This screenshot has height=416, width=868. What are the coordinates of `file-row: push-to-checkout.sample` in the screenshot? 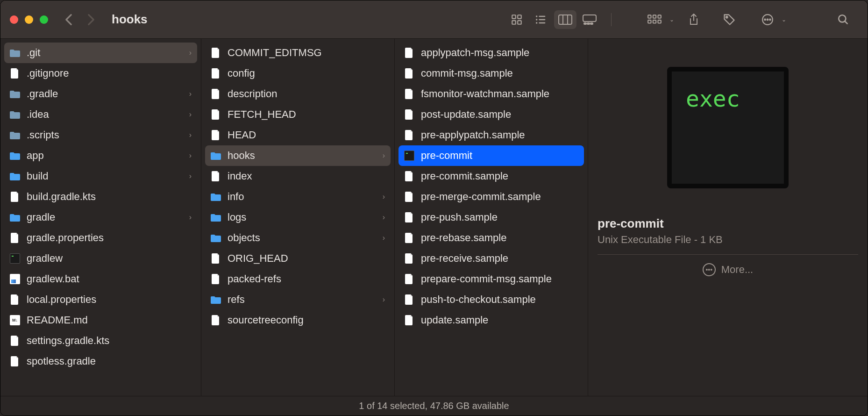 It's located at (491, 300).